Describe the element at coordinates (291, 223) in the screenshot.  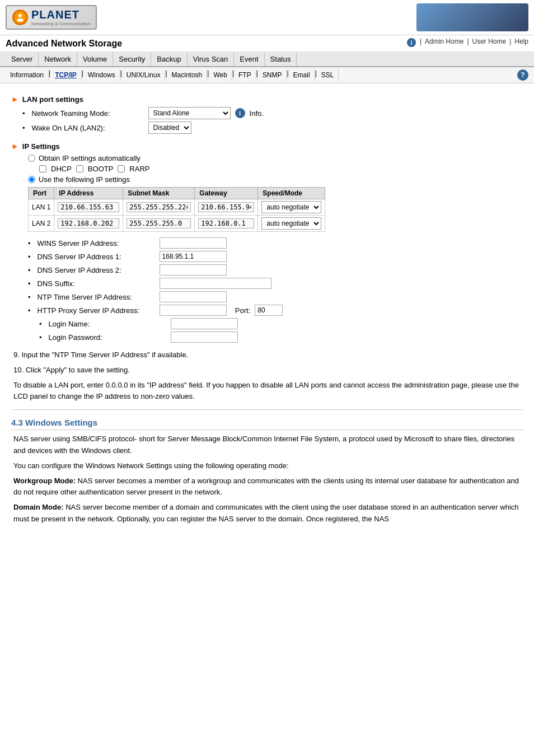
I see `speed-lan2: auto negotiate 10 Half 10 Full 100 Half …` at that location.